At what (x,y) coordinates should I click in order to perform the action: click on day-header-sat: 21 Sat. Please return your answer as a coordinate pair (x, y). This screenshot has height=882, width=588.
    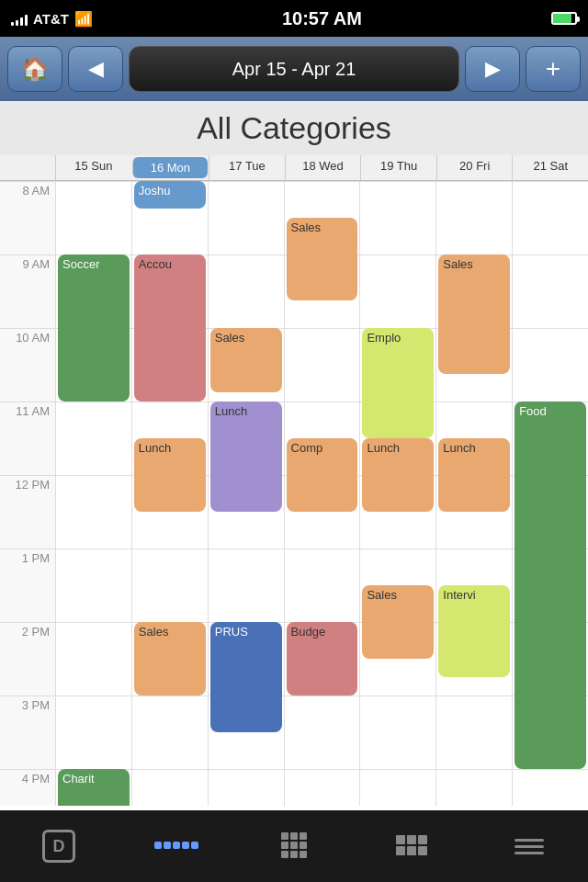
    Looking at the image, I should click on (549, 167).